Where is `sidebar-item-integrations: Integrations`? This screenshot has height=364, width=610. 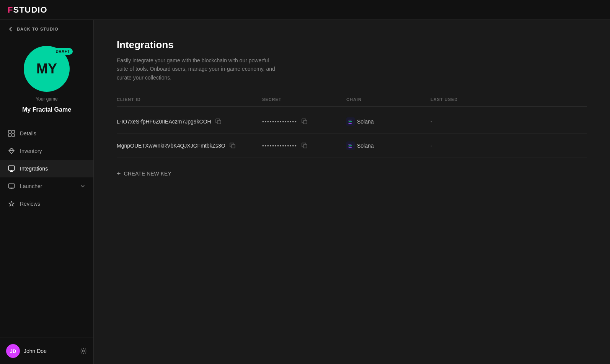 sidebar-item-integrations: Integrations is located at coordinates (47, 169).